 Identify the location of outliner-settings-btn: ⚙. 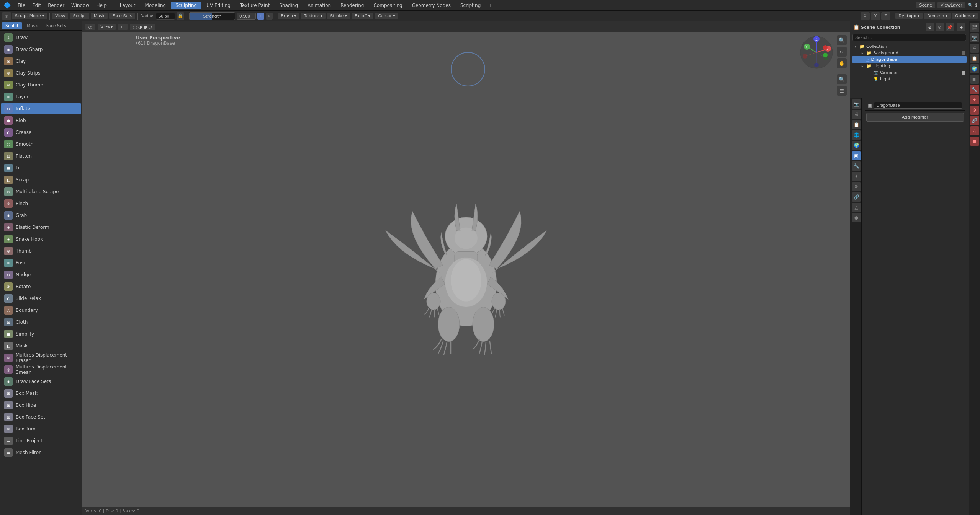
(940, 27).